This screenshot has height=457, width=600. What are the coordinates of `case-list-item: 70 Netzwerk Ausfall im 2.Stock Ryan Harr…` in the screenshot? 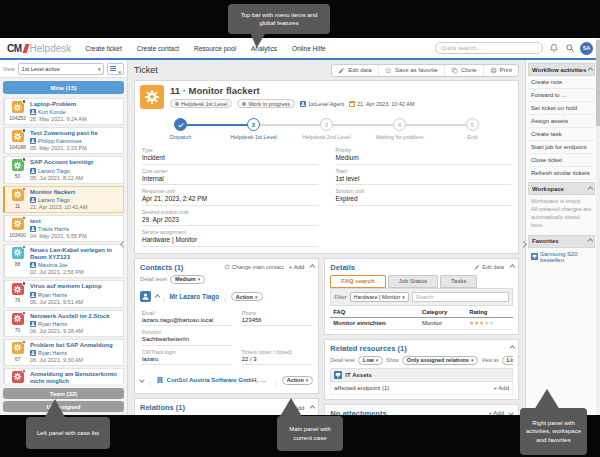 It's located at (64, 324).